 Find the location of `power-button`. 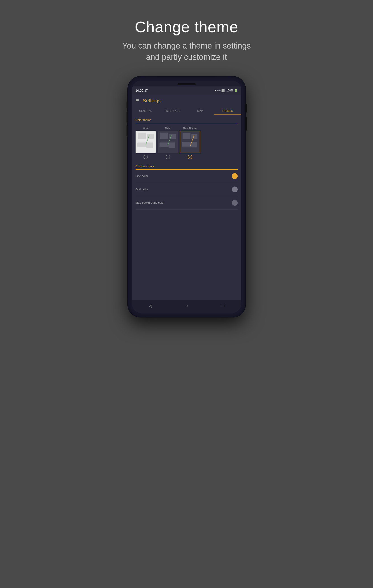

power-button is located at coordinates (246, 108).